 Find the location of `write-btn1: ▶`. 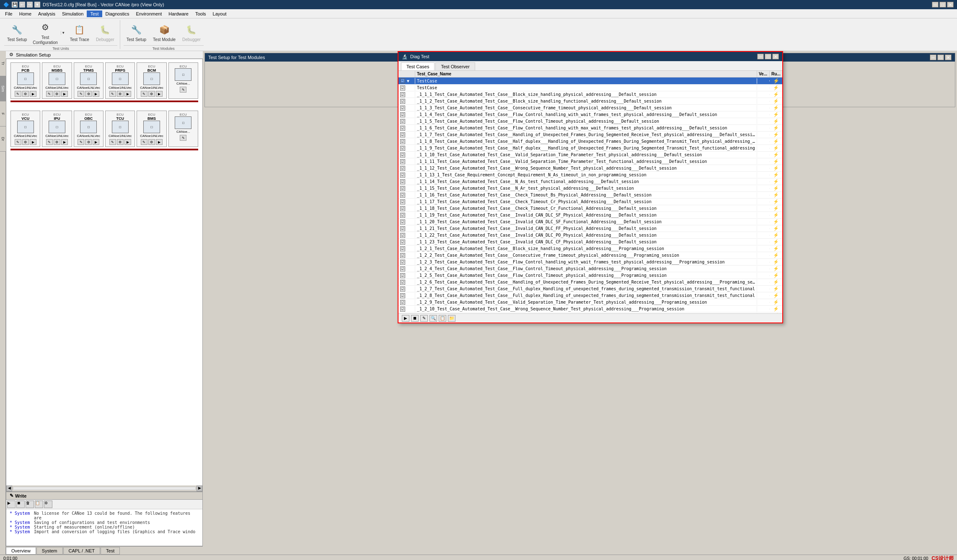

write-btn1: ▶ is located at coordinates (11, 504).